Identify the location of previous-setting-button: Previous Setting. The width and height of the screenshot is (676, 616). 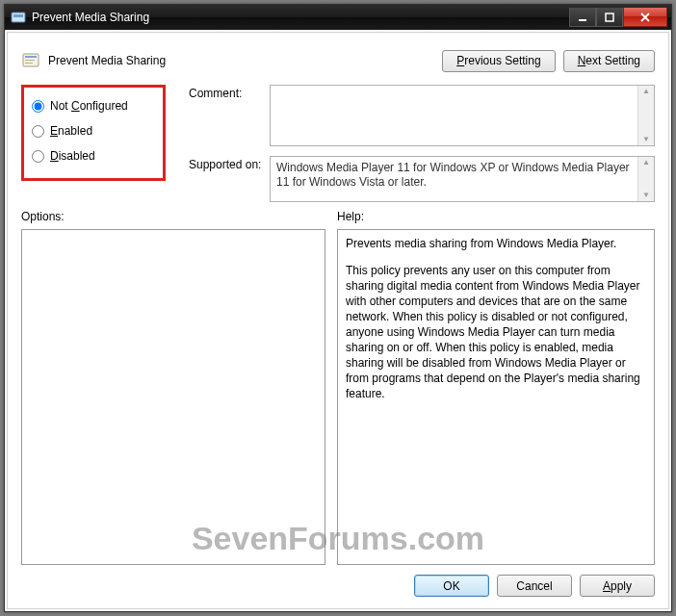
(499, 62).